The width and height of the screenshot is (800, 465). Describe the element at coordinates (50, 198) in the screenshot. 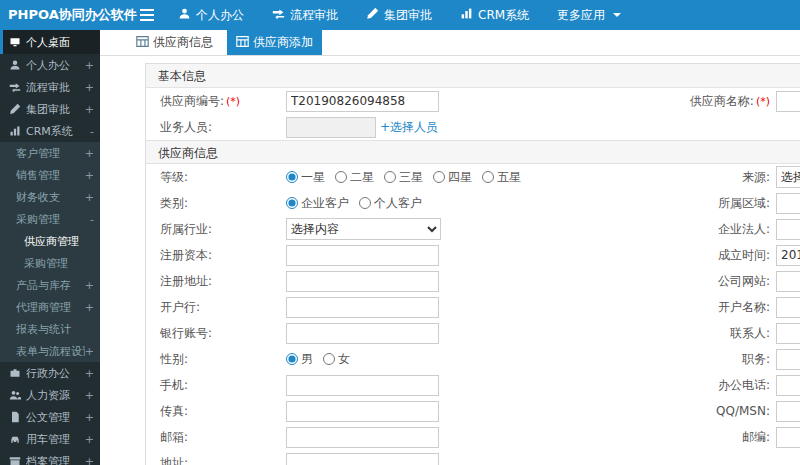

I see `sidebar-item-label: 财务收支` at that location.